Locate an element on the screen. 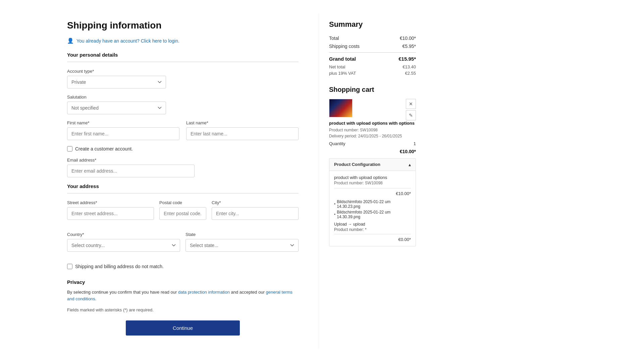  street-input is located at coordinates (111, 214).